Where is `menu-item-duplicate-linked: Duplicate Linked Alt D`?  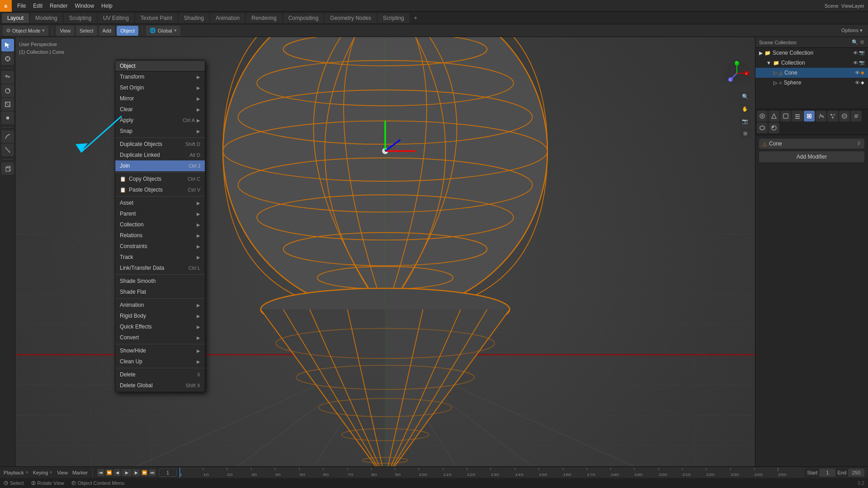 menu-item-duplicate-linked: Duplicate Linked Alt D is located at coordinates (160, 155).